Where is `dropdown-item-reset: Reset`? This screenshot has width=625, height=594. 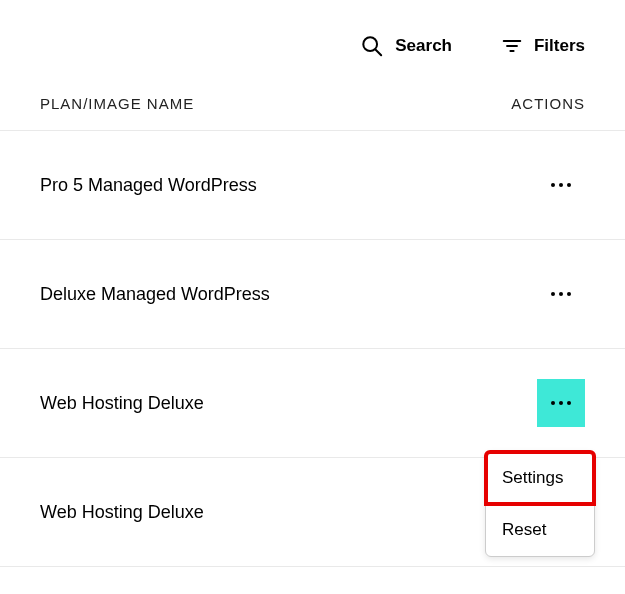 dropdown-item-reset: Reset is located at coordinates (540, 530).